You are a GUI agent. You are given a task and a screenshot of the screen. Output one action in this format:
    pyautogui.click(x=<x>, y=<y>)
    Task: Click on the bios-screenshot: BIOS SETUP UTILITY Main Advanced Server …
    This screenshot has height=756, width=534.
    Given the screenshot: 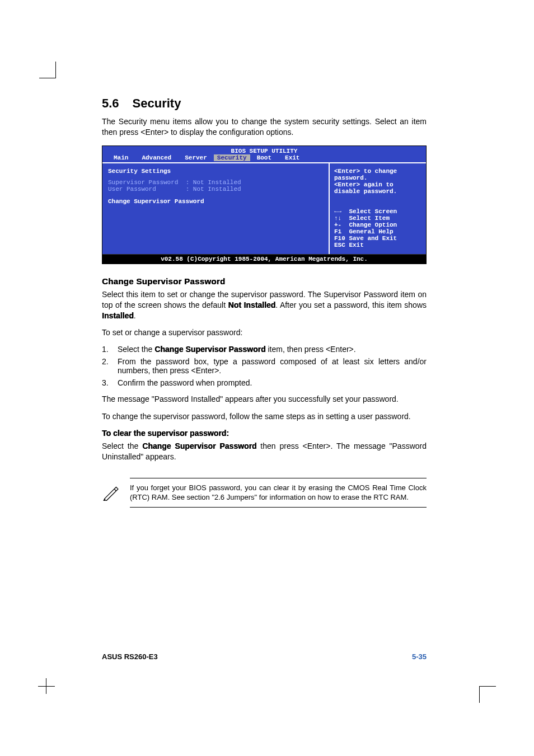 What is the action you would take?
    pyautogui.click(x=264, y=205)
    